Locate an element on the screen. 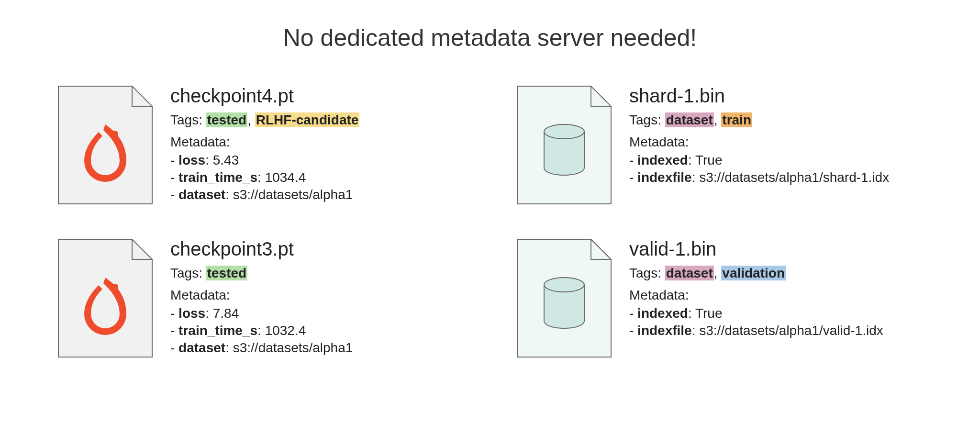 The height and width of the screenshot is (436, 980). metadata-row: - train_time_s: 1032.4 is located at coordinates (317, 331).